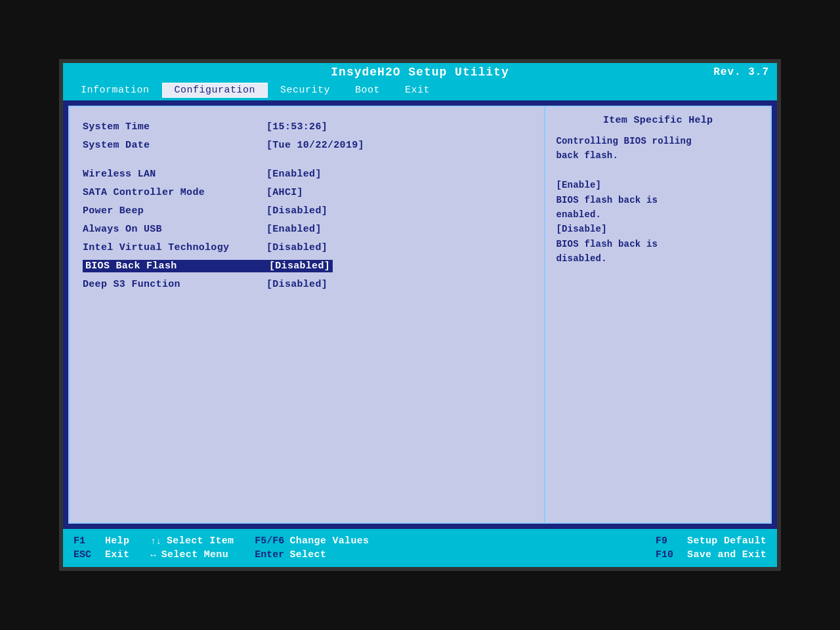 Image resolution: width=840 pixels, height=630 pixels. I want to click on setting-intel-vt: Intel Virtual Technology [Disabled], so click(307, 247).